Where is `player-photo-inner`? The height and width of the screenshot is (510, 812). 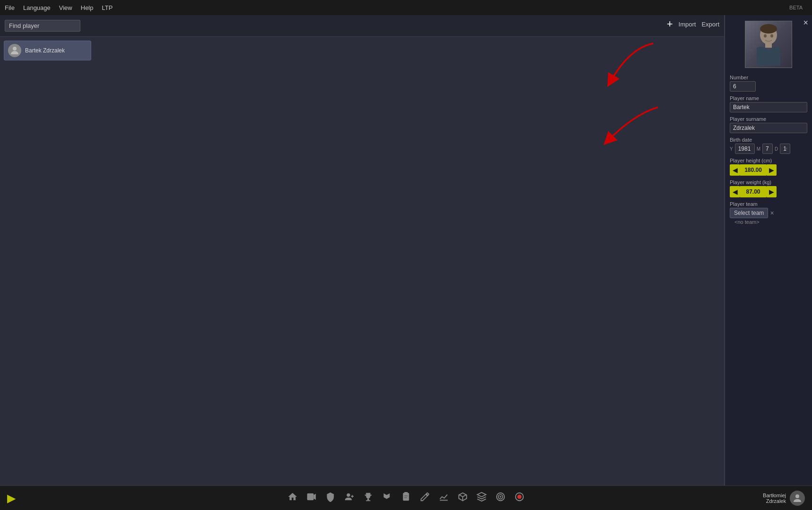
player-photo-inner is located at coordinates (769, 44).